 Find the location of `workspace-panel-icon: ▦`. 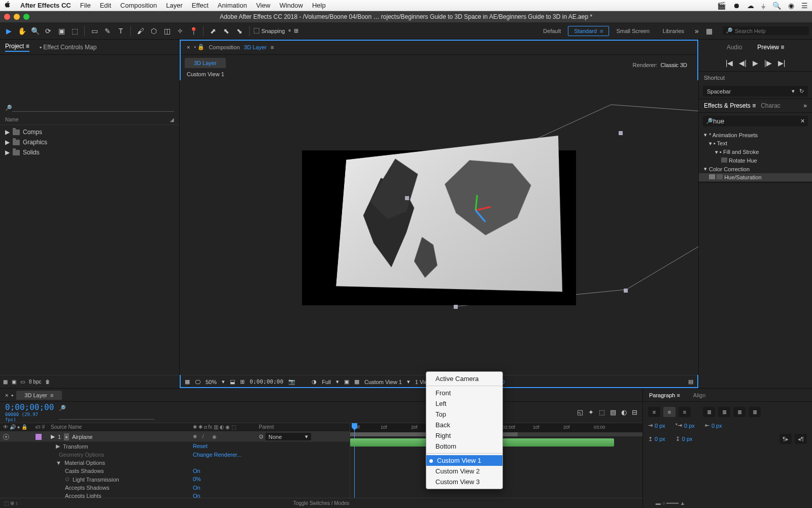

workspace-panel-icon: ▦ is located at coordinates (709, 31).